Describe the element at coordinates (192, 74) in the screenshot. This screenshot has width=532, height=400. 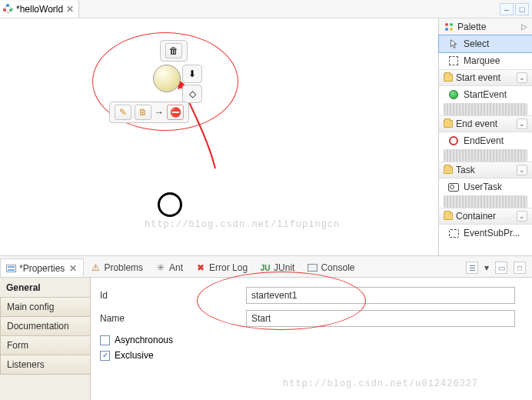
I see `node-toolbar-collapse: ⬇` at that location.